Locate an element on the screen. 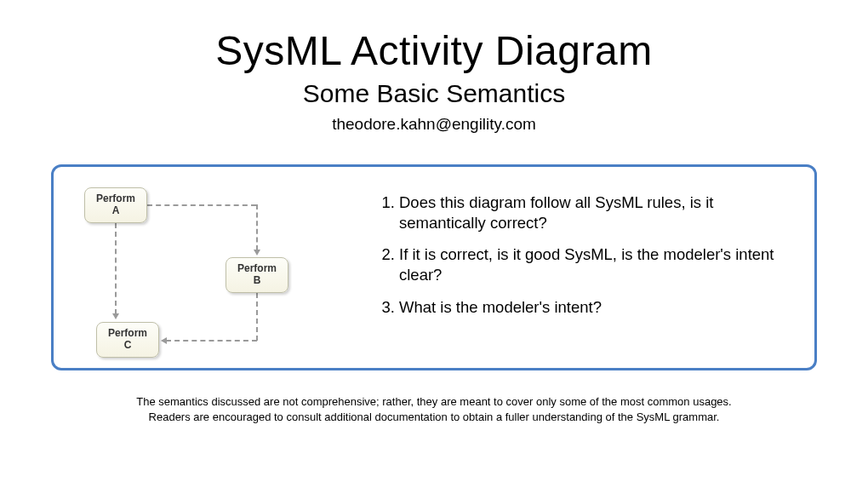 This screenshot has height=488, width=868. node-a-label: Perform A is located at coordinates (116, 205).